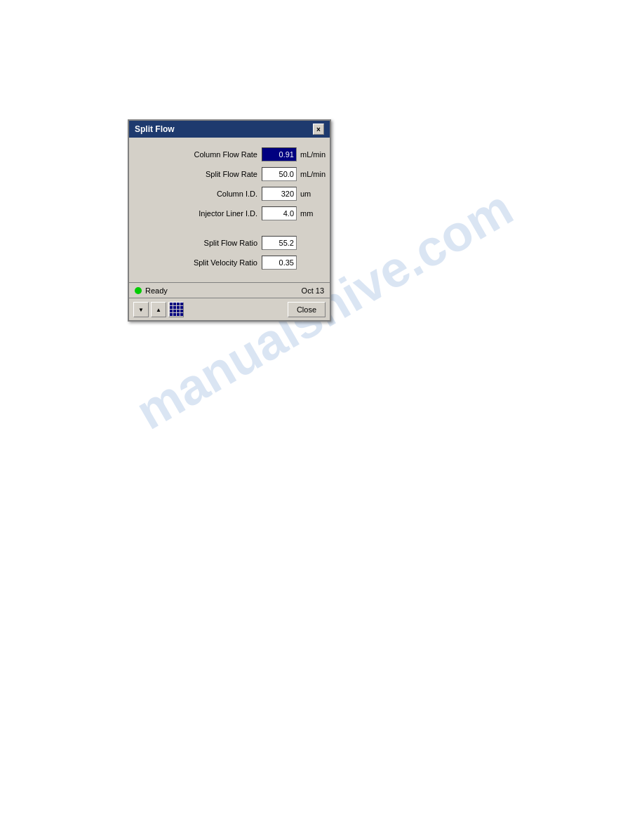  What do you see at coordinates (138, 291) in the screenshot?
I see `status-indicator` at bounding box center [138, 291].